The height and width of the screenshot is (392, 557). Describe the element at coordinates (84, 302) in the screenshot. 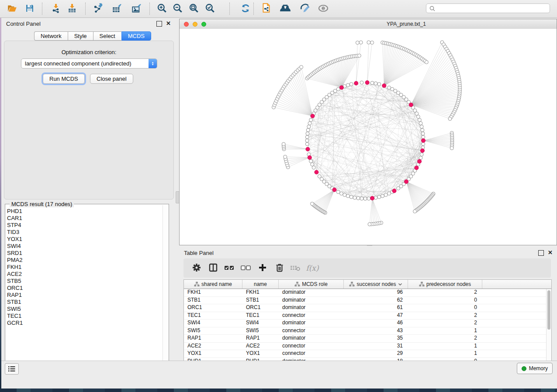

I see `mcds-result-item: STB1` at that location.